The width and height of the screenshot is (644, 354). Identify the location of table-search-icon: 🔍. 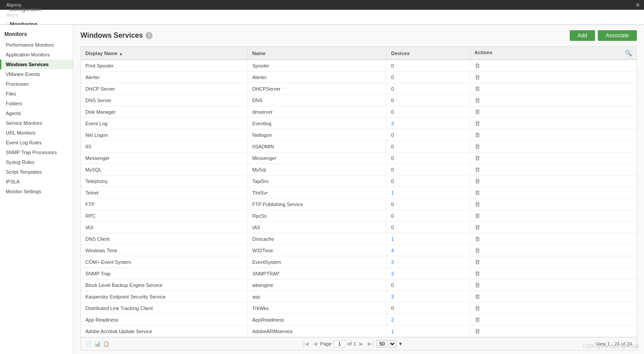
(628, 53).